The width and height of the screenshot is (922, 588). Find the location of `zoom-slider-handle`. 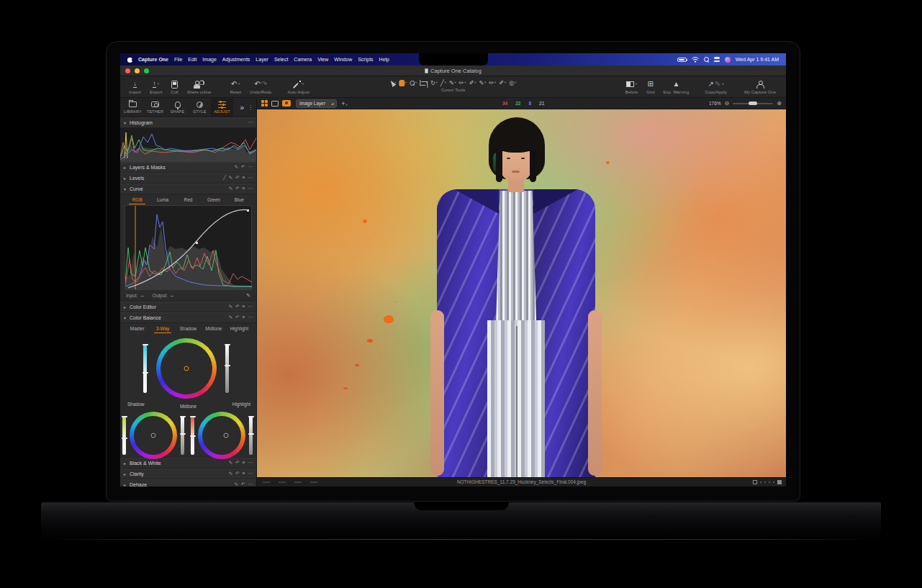

zoom-slider-handle is located at coordinates (753, 104).